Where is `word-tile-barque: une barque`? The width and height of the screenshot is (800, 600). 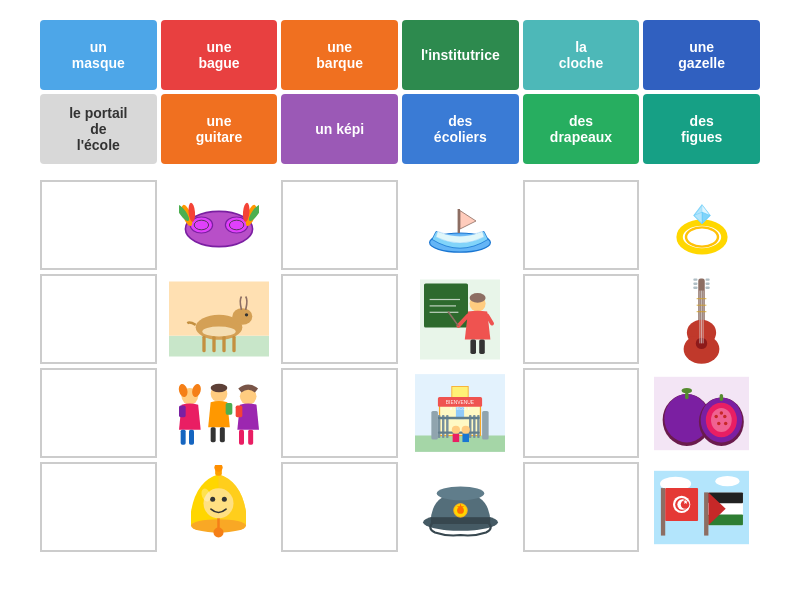 word-tile-barque: une barque is located at coordinates (340, 55).